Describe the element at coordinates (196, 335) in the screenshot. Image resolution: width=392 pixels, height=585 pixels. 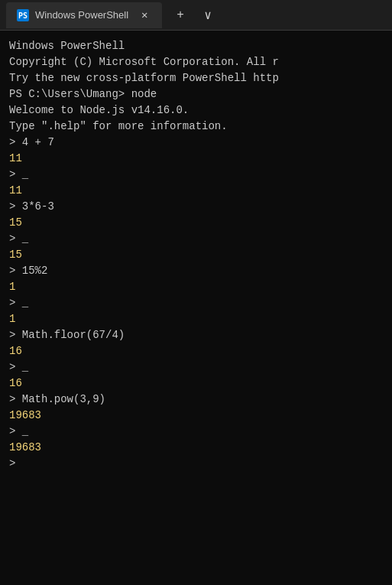
I see `terminal-line: > Math.floor(67/4)` at that location.